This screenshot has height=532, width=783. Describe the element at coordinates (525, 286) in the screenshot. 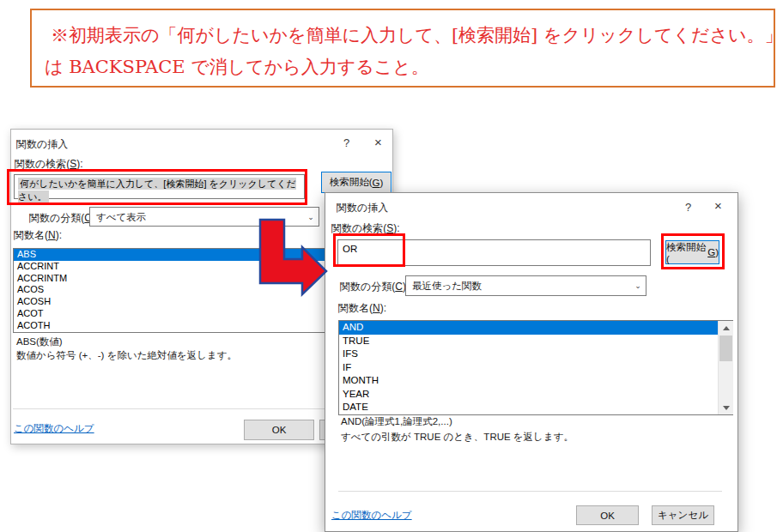

I see `category-dropdown: 最近使った関数 ⌄` at that location.